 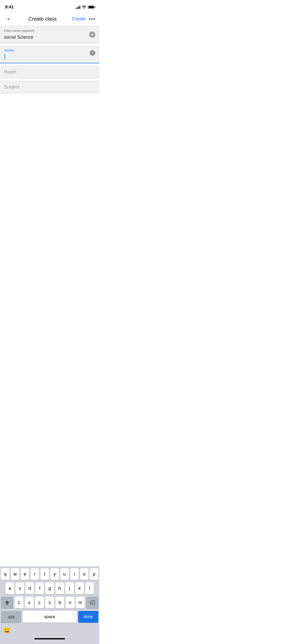 I want to click on signal-icon, so click(x=78, y=7).